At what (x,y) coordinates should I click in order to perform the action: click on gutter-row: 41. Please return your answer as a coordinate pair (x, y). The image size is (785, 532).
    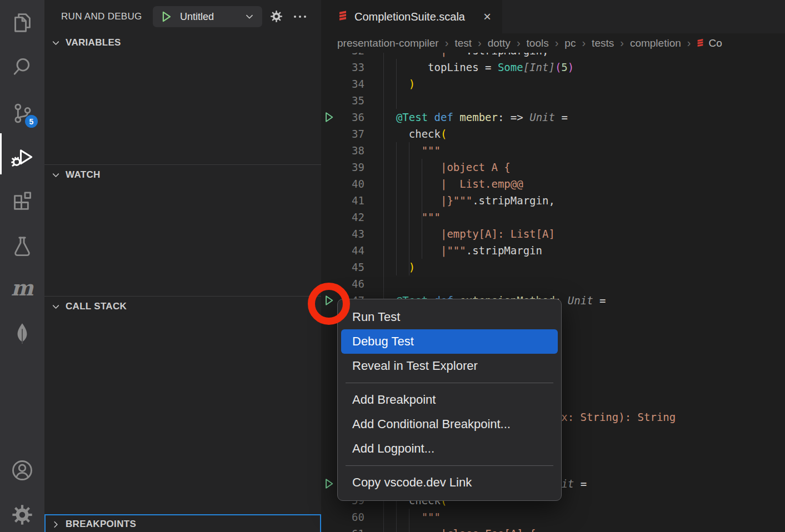
    Looking at the image, I should click on (349, 200).